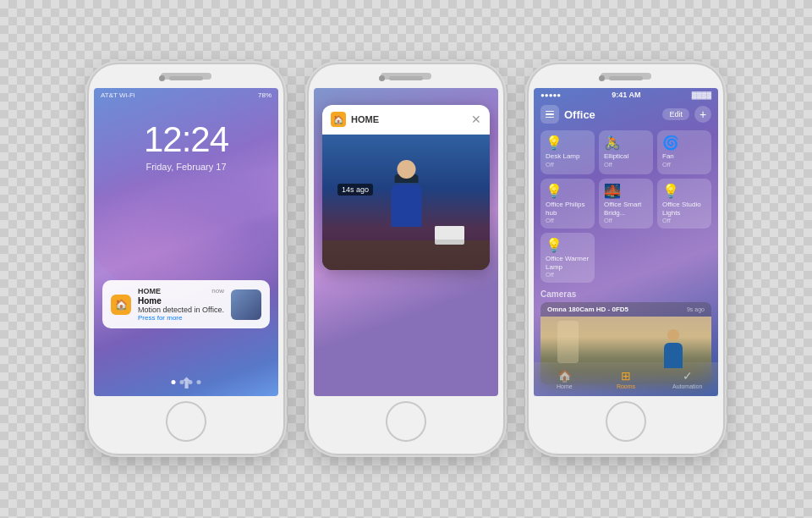  What do you see at coordinates (626, 142) in the screenshot?
I see `elliptical-icon: 🚴` at bounding box center [626, 142].